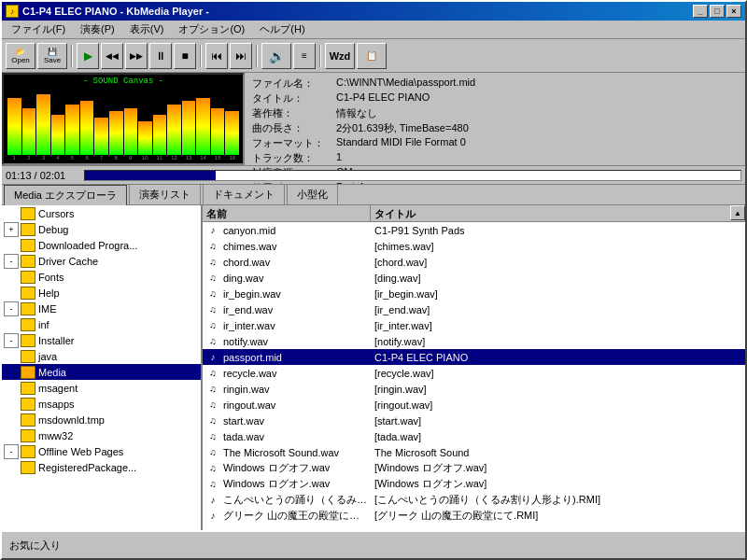 The height and width of the screenshot is (560, 747). I want to click on file-row-9: ♫recycle.wav[recycle.wav], so click(474, 373).